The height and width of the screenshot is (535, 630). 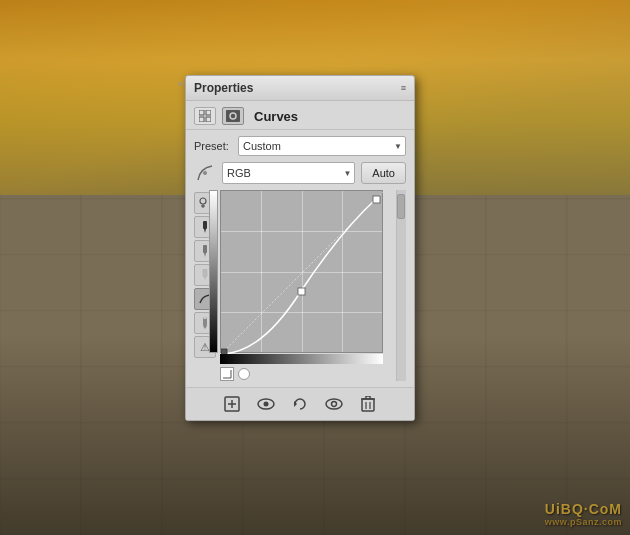 What do you see at coordinates (300, 88) in the screenshot?
I see `panel-titlebar: Properties ≡` at bounding box center [300, 88].